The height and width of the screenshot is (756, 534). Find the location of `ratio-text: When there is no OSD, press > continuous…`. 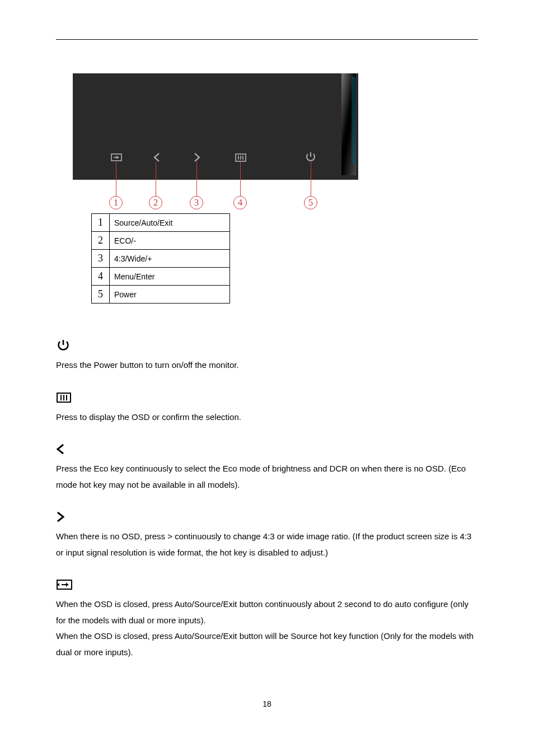

ratio-text: When there is no OSD, press > continuous… is located at coordinates (267, 544).